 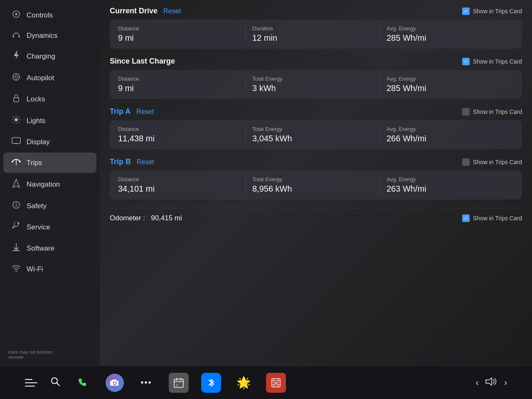 What do you see at coordinates (36, 99) in the screenshot?
I see `sidebar-label-locks: Locks` at bounding box center [36, 99].